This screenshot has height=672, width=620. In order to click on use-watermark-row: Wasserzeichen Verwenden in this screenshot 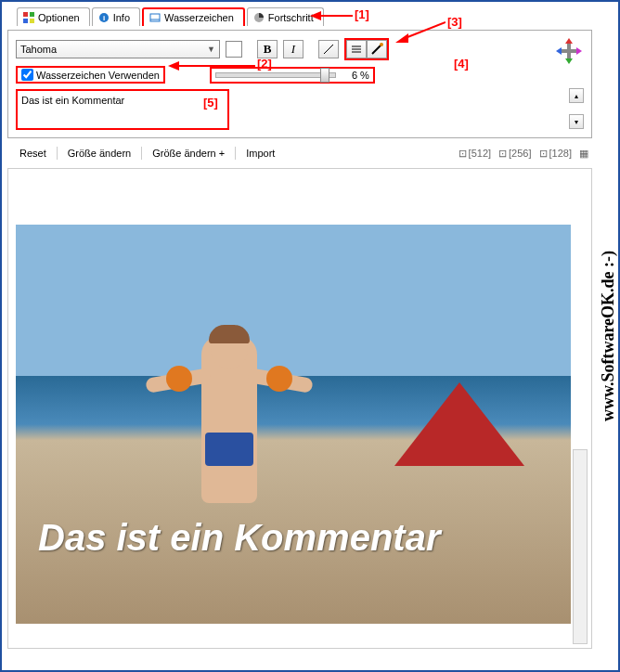, I will do `click(91, 74)`.